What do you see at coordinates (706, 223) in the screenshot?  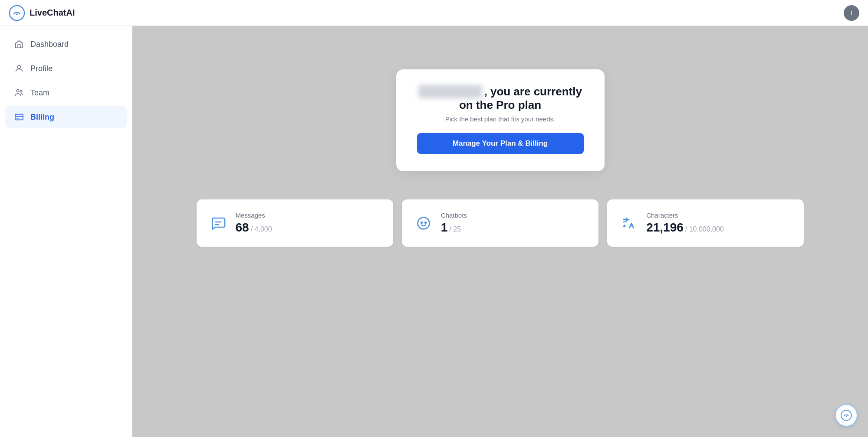 I see `characters-card: Characters 21,196 / 10,000,000` at bounding box center [706, 223].